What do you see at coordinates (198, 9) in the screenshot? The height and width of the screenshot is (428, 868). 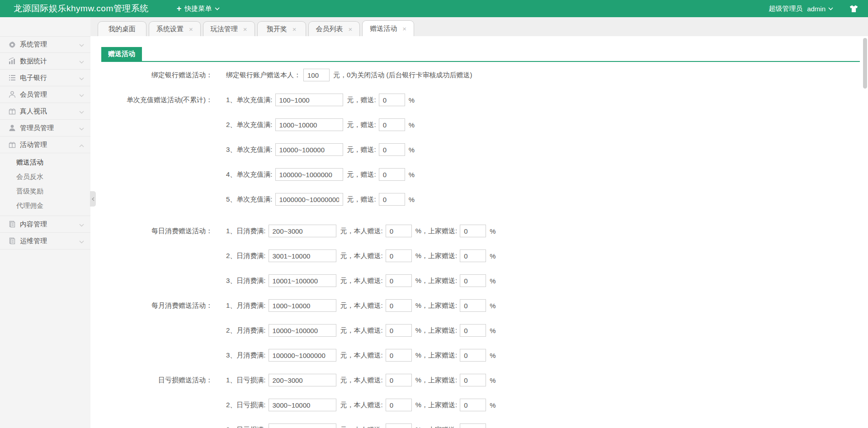 I see `quick-menu-button: + 快捷菜单` at bounding box center [198, 9].